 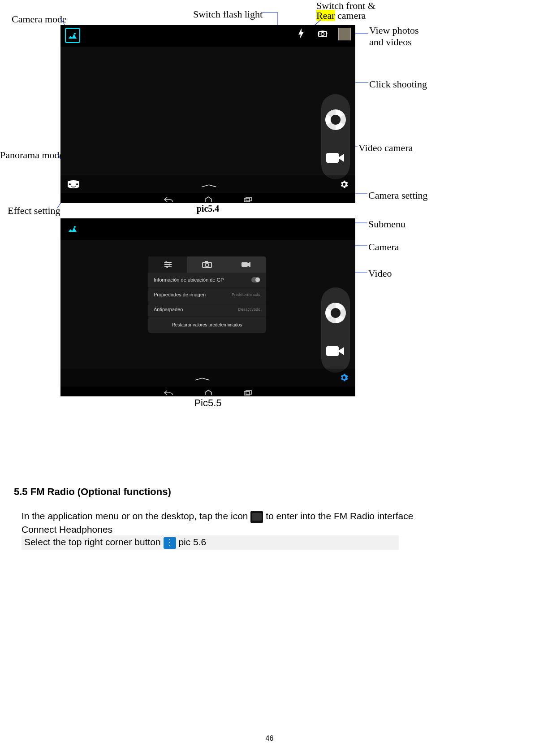 I want to click on callout-view-photos-label: View photos and videos, so click(x=394, y=37).